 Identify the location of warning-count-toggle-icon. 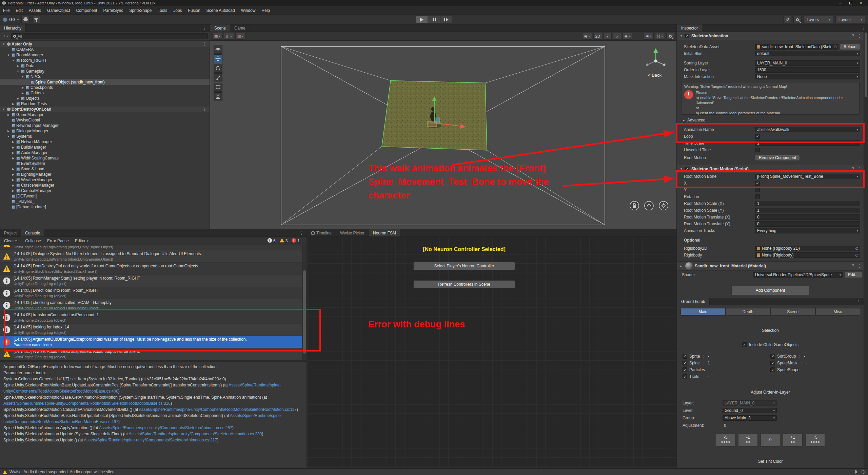
(282, 241).